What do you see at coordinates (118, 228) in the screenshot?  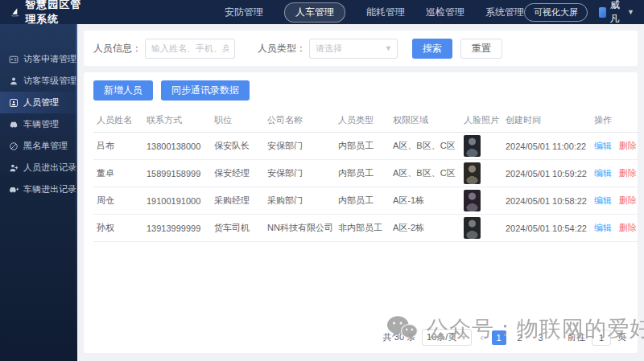 I see `cell-name: 孙权` at bounding box center [118, 228].